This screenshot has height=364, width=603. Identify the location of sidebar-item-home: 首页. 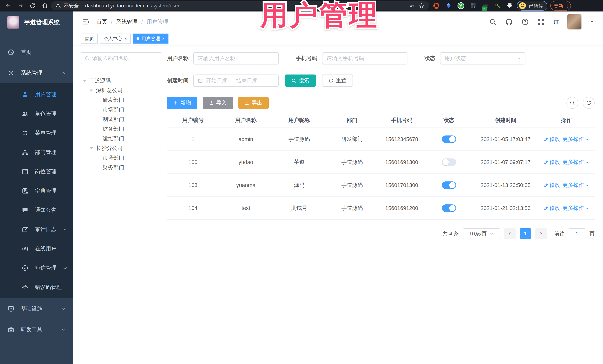
(37, 52).